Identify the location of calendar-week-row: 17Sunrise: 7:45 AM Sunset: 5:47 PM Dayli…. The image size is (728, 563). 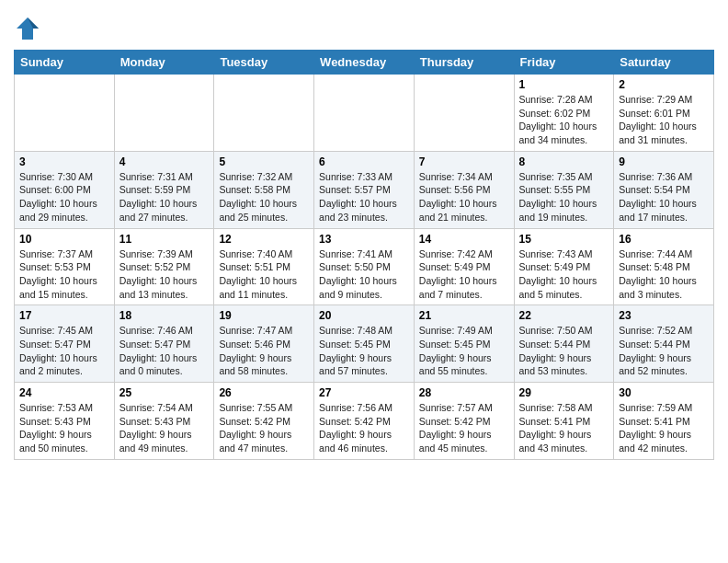
(364, 344).